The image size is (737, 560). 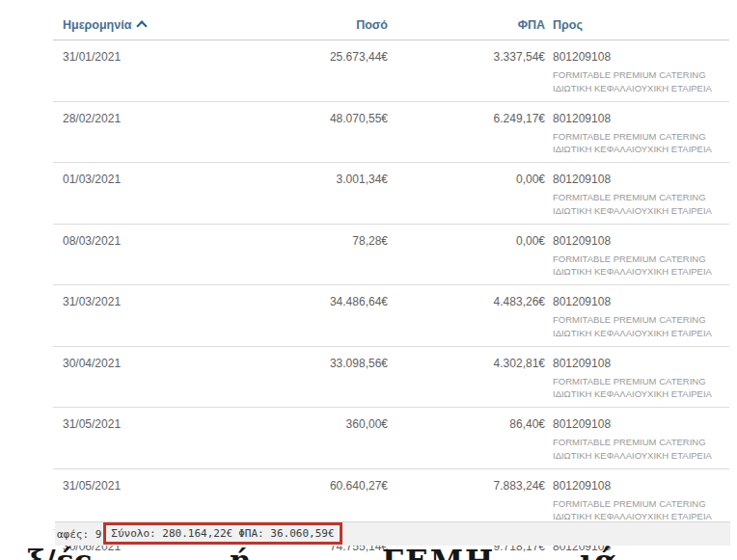 I want to click on cell-amount: 48.070,55€, so click(x=326, y=135).